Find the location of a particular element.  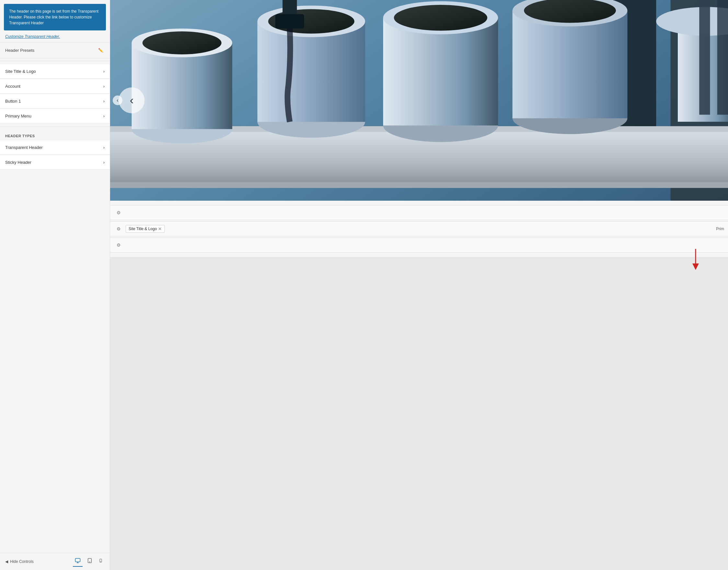

info-message: The header on this page is set from the … is located at coordinates (54, 17).